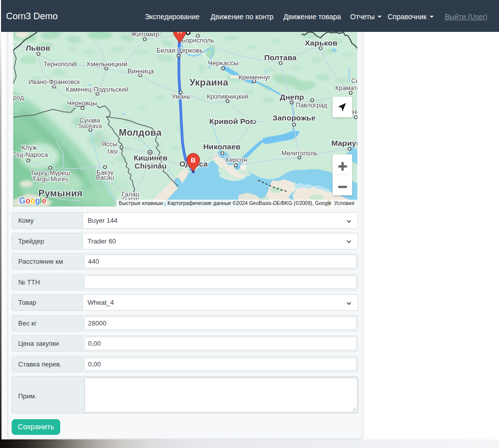 This screenshot has width=499, height=448. Describe the element at coordinates (312, 105) in the screenshot. I see `svg-text: Павлоград` at that location.